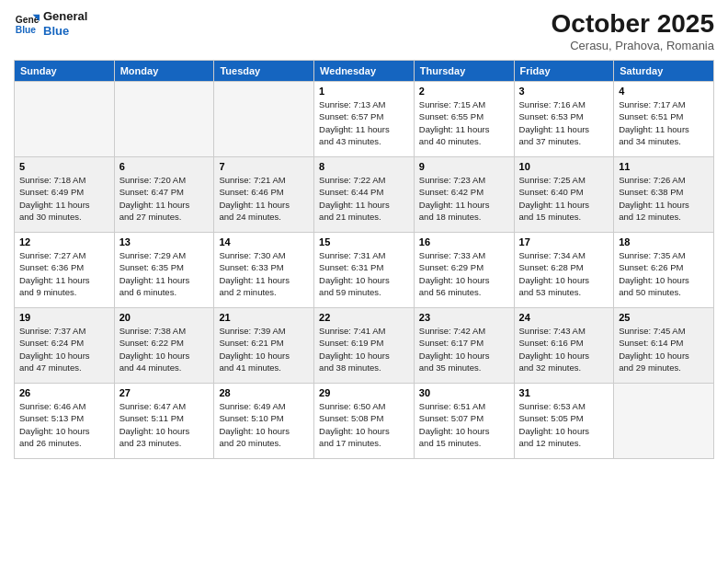  What do you see at coordinates (26, 29) in the screenshot?
I see `svg-text: Blue` at bounding box center [26, 29].